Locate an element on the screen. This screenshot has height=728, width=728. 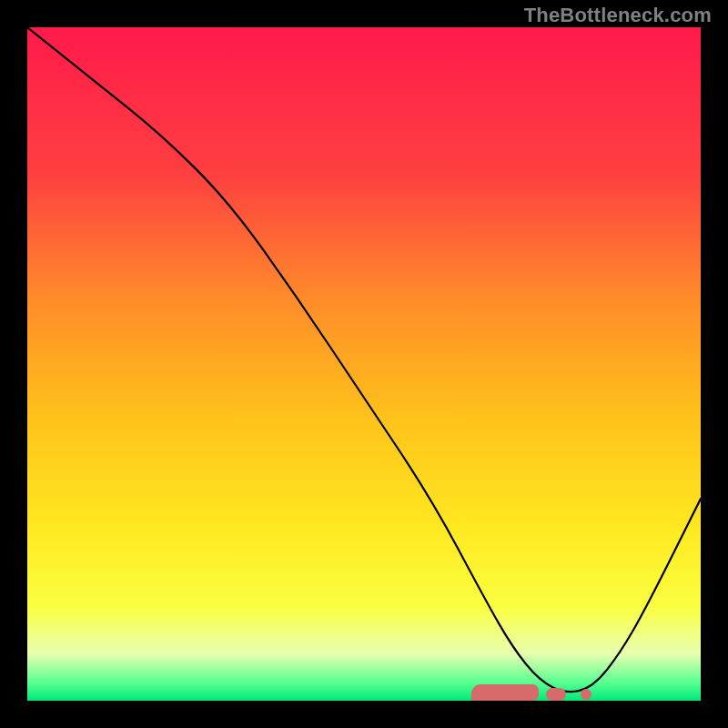
watermark-label: TheBottleneck.com is located at coordinates (618, 15).